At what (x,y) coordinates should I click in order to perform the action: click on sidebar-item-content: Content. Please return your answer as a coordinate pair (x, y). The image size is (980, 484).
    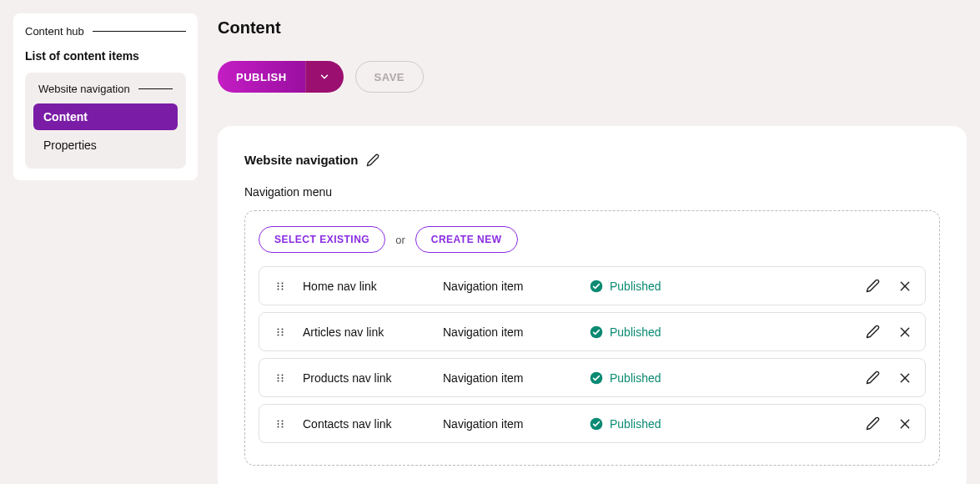
    Looking at the image, I should click on (105, 117).